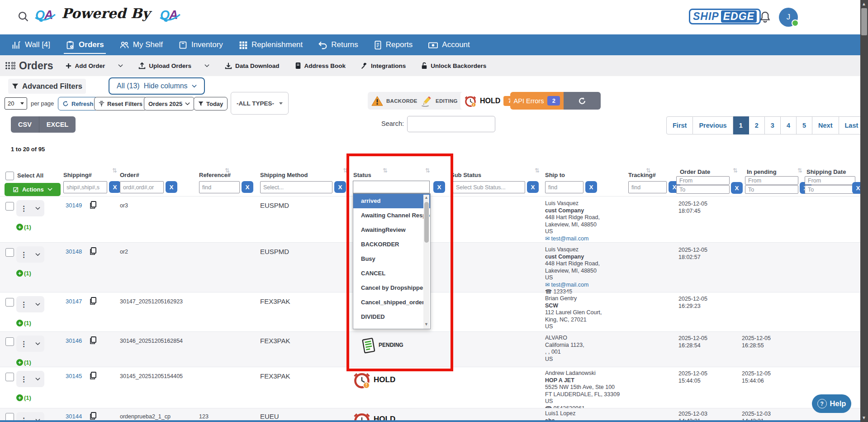  What do you see at coordinates (591, 187) in the screenshot?
I see `shipto-clear-button: X` at bounding box center [591, 187].